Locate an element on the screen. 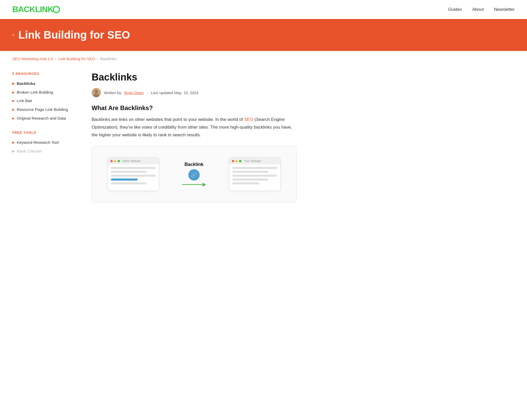 This screenshot has width=527, height=420. arrow-icon-rank: ▶ is located at coordinates (13, 151).